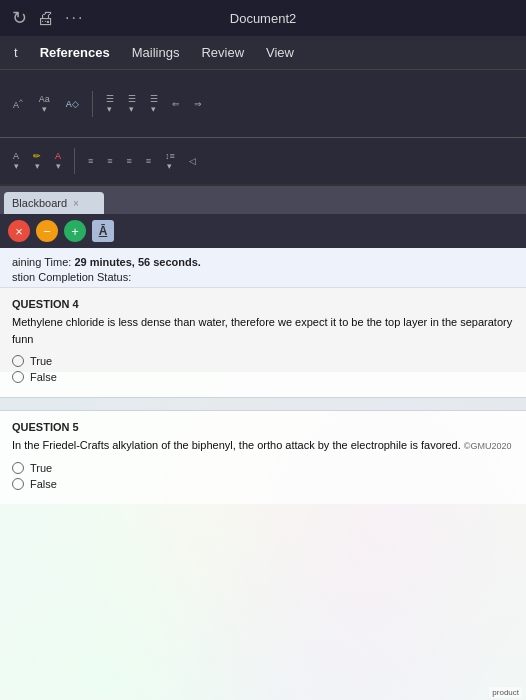  Describe the element at coordinates (132, 104) in the screenshot. I see `numbered-list-btn: ☰▾` at that location.